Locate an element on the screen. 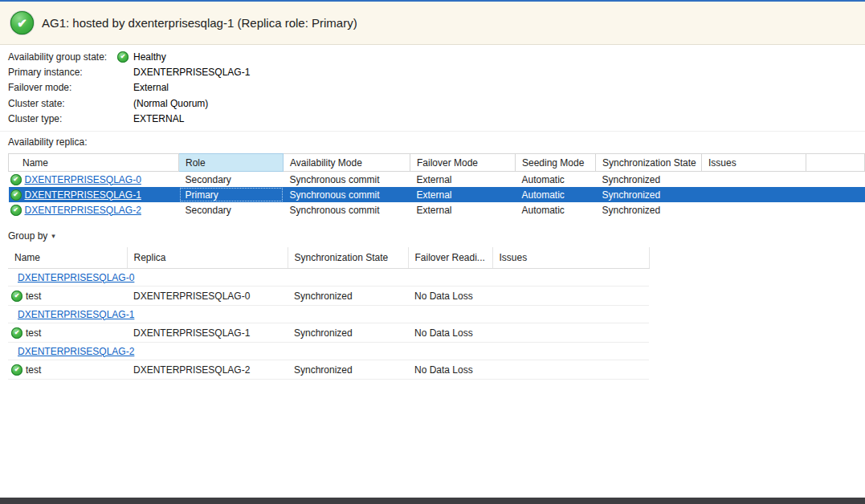 This screenshot has height=504, width=865. column-header-db-sync-state: Synchronization State is located at coordinates (348, 258).